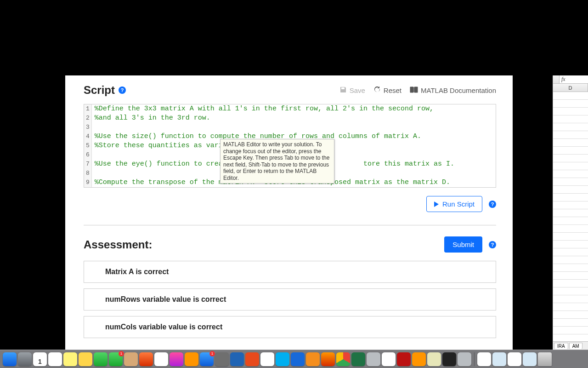 This screenshot has height=368, width=588. What do you see at coordinates (328, 359) in the screenshot?
I see `dock-firefox-icon` at bounding box center [328, 359].